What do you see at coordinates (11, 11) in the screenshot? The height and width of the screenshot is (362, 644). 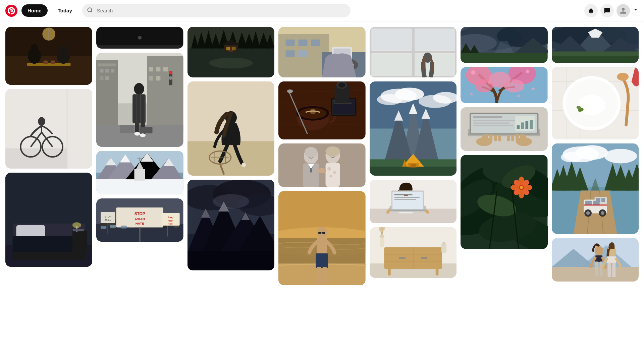 I see `pinterest-logo` at bounding box center [11, 11].